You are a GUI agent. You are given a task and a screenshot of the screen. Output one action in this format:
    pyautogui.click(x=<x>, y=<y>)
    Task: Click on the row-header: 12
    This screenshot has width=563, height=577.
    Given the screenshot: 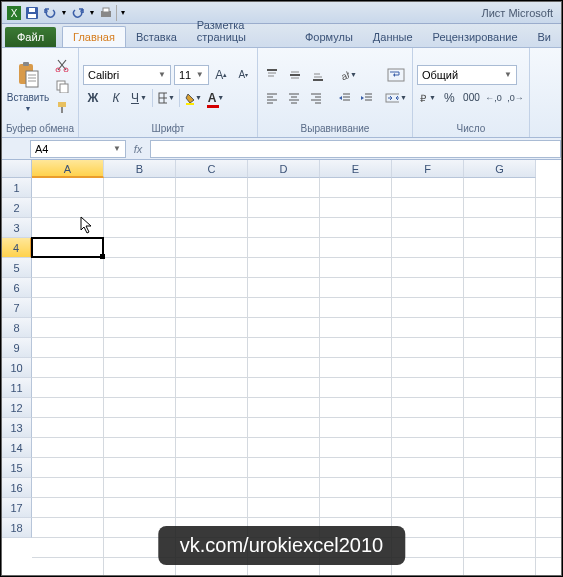 What is the action you would take?
    pyautogui.click(x=17, y=408)
    